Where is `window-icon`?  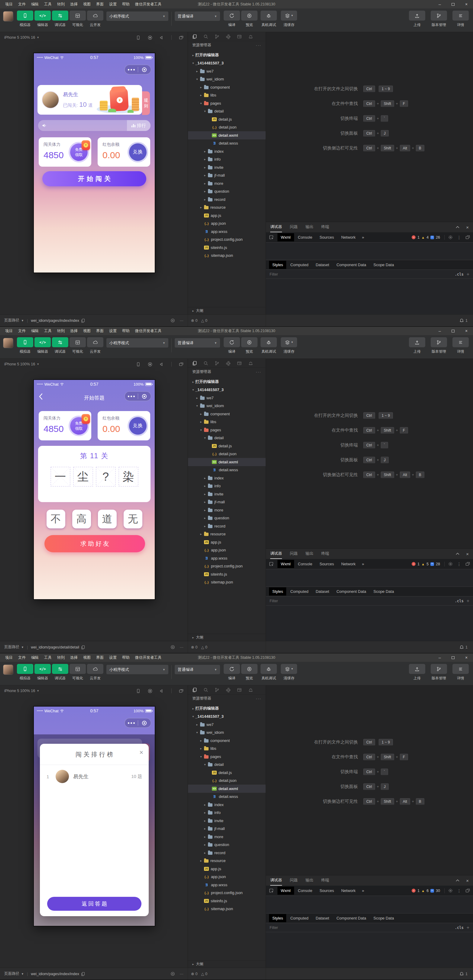
window-icon is located at coordinates (240, 363).